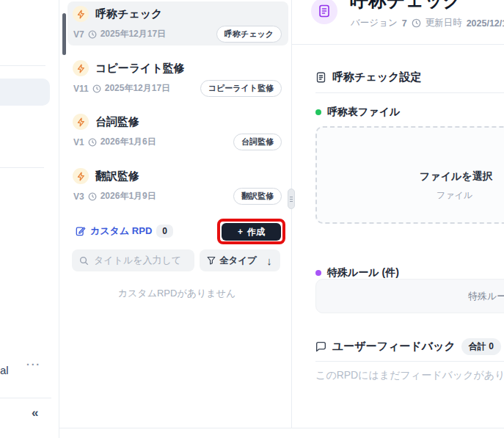  What do you see at coordinates (178, 23) in the screenshot?
I see `rpd-list-item: 呼称チェック V7 2025年12月17日 呼称チェック` at bounding box center [178, 23].